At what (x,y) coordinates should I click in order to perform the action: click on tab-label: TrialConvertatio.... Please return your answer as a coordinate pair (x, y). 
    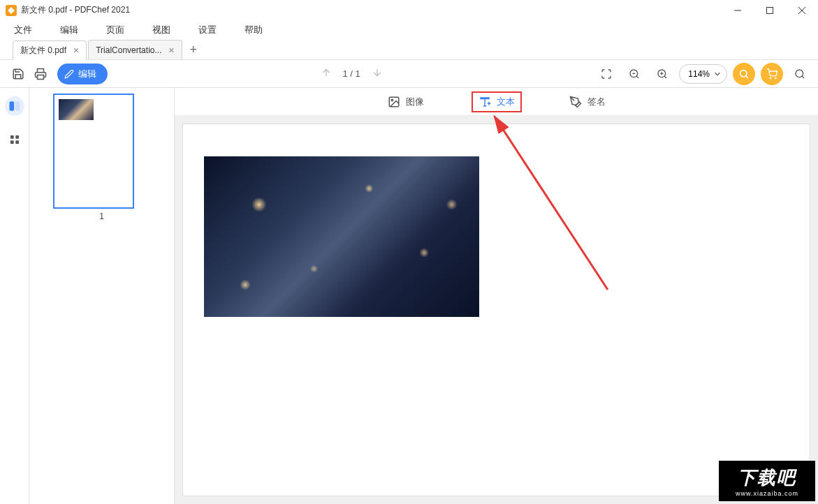
    Looking at the image, I should click on (129, 50).